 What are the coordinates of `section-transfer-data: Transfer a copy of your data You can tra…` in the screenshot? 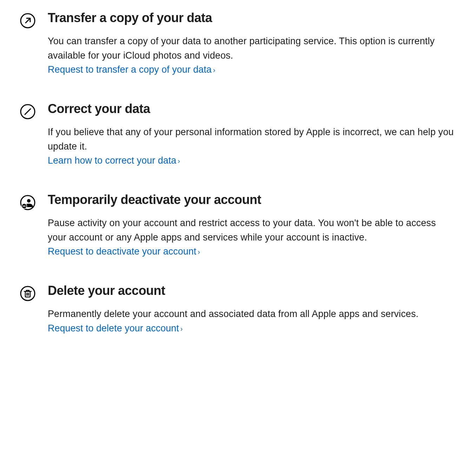 It's located at (238, 44).